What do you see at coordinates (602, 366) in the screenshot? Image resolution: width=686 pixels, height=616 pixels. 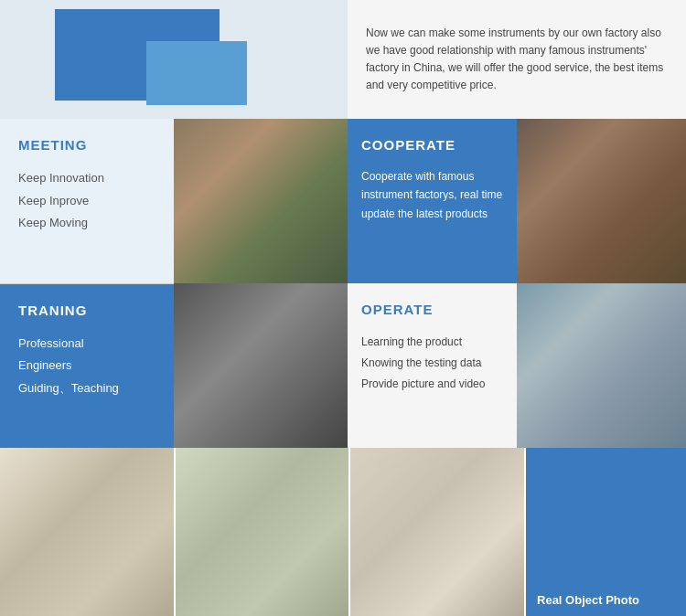 I see `operate-photo` at bounding box center [602, 366].